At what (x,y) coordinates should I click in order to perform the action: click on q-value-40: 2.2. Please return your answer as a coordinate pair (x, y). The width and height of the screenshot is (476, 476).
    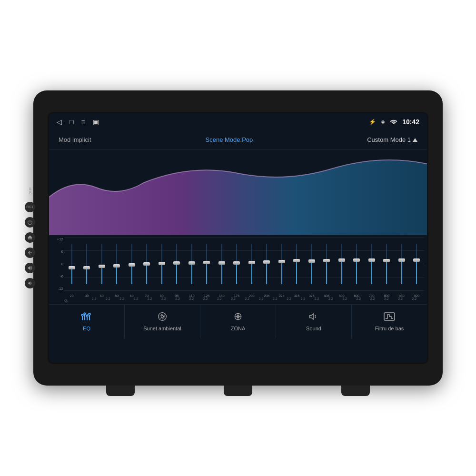
    Looking at the image, I should click on (122, 299).